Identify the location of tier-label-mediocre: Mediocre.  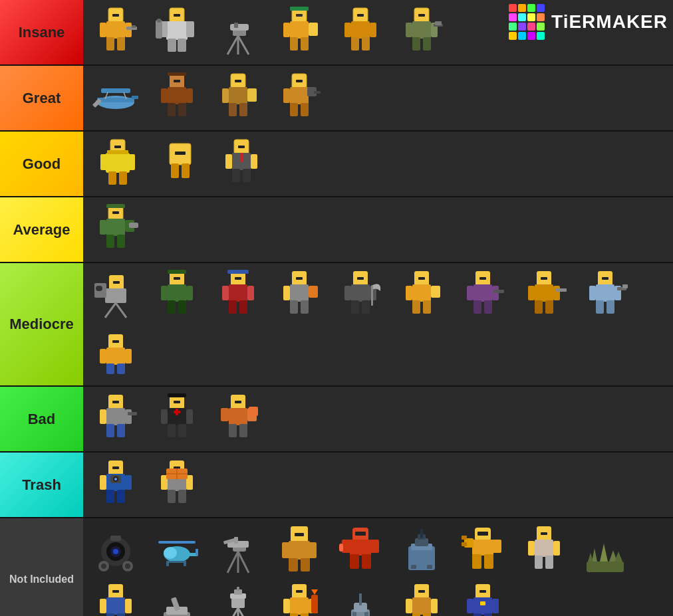
(41, 324).